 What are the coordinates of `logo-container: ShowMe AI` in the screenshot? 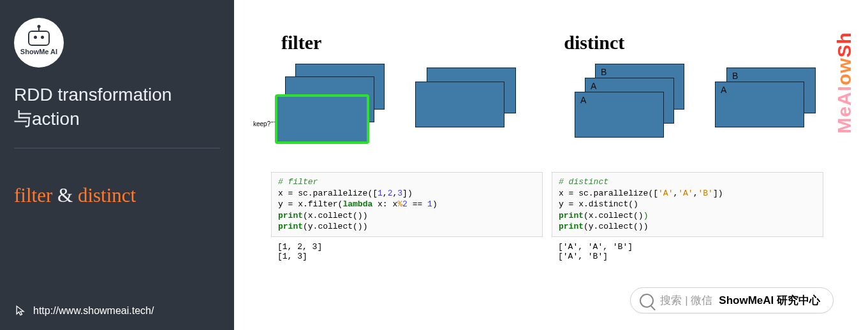 It's located at (117, 43).